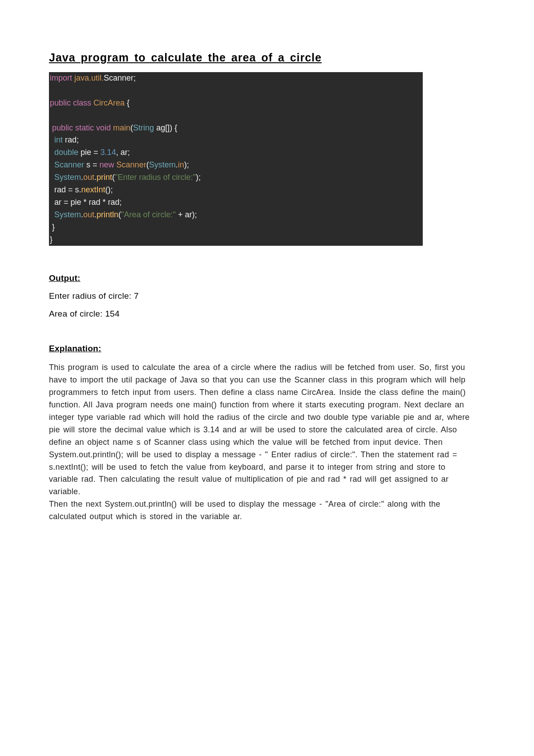 Image resolution: width=534 pixels, height=756 pixels. What do you see at coordinates (86, 202) in the screenshot?
I see `code-token: ar = pie * rad * rad;` at bounding box center [86, 202].